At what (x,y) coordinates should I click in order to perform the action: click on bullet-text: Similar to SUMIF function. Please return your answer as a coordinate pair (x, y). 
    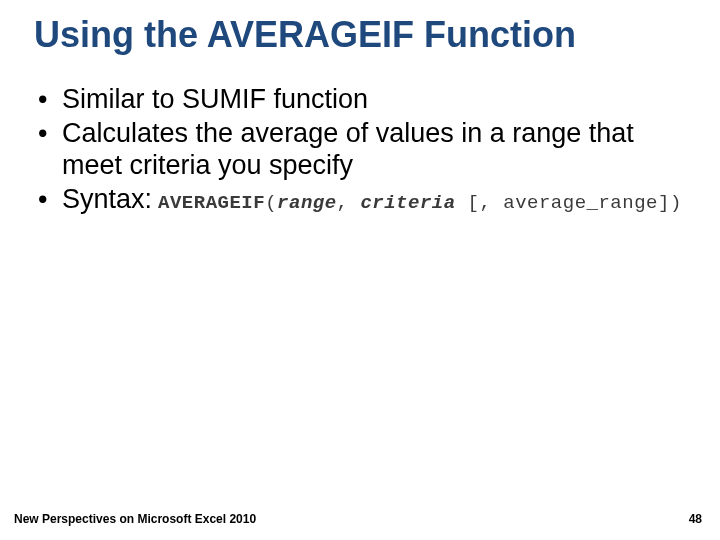
    Looking at the image, I should click on (373, 100).